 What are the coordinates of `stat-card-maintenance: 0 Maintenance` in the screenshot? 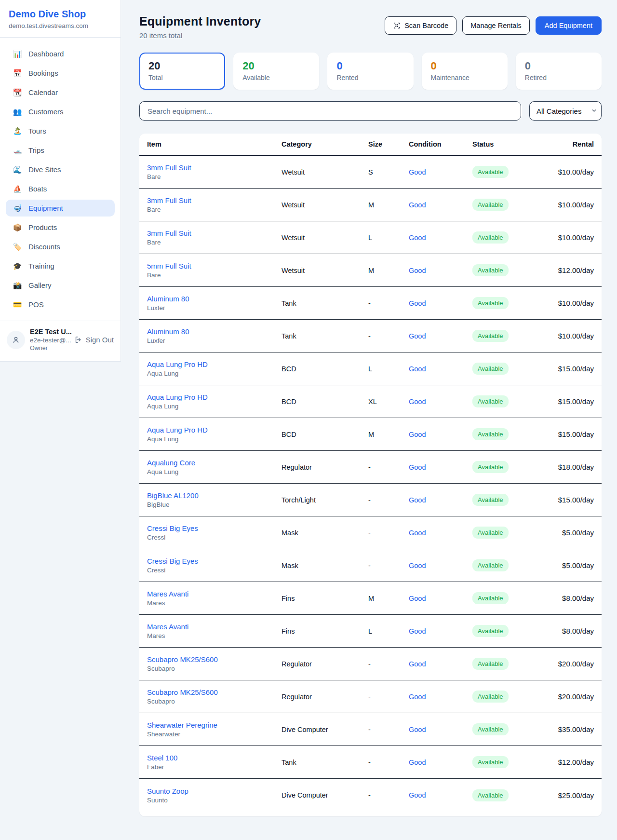 It's located at (465, 71).